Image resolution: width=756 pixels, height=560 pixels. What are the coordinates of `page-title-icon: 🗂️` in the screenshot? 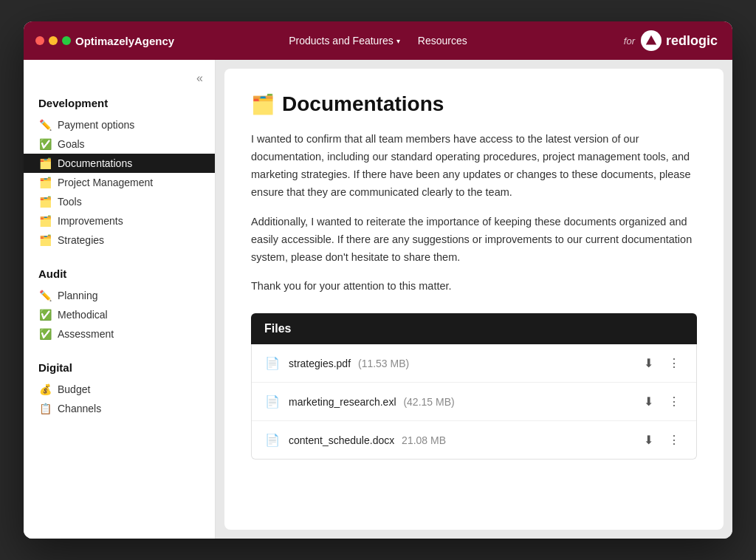 It's located at (263, 105).